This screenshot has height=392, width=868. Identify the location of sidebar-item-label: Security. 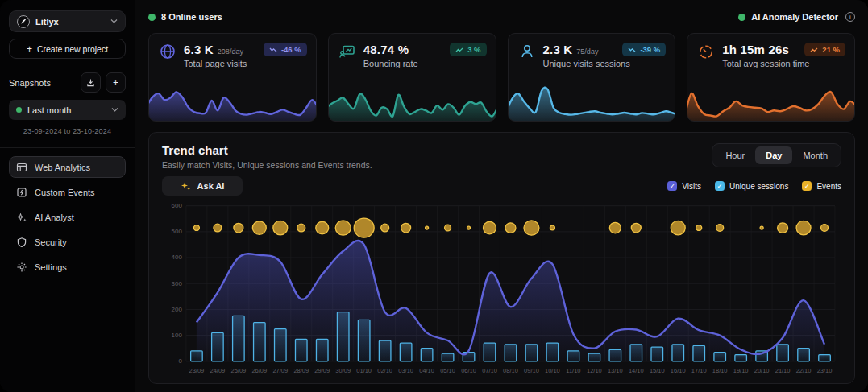
(51, 242).